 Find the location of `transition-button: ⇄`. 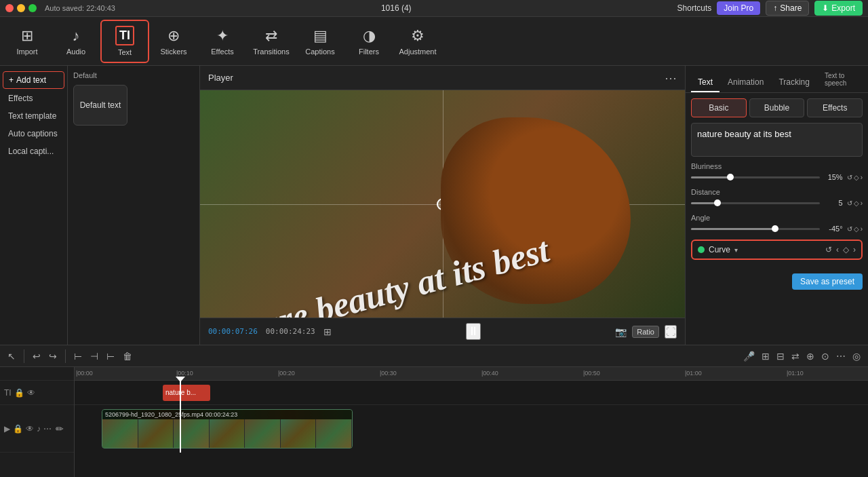

transition-button: ⇄ is located at coordinates (795, 356).